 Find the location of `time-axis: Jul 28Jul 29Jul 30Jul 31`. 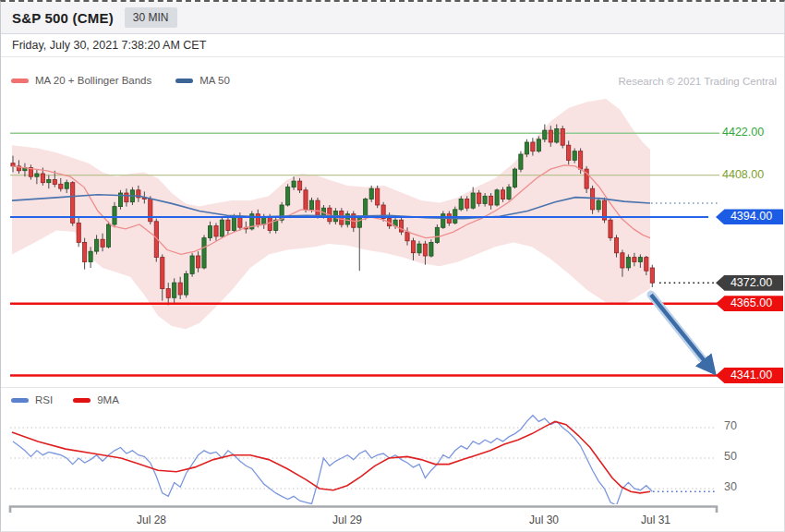

time-axis: Jul 28Jul 29Jul 30Jul 31 is located at coordinates (393, 517).